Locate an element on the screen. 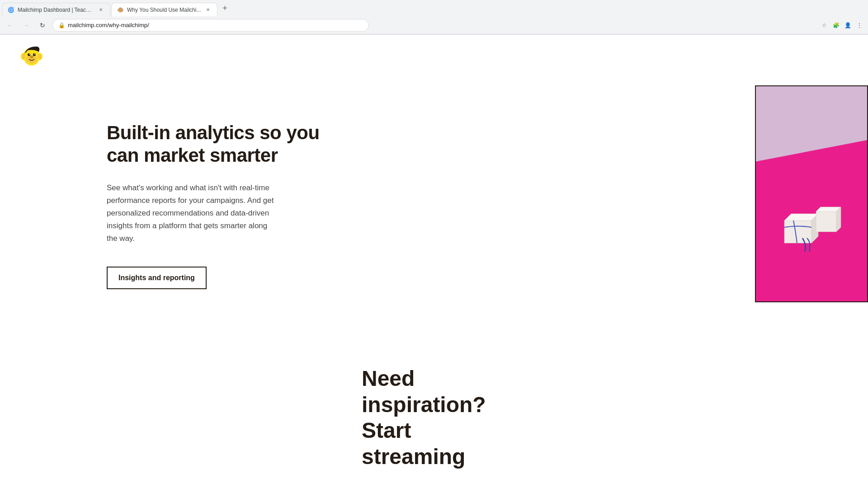  address-bar: 🔒 mailchimp.com/why-mailchimp/ is located at coordinates (211, 25).